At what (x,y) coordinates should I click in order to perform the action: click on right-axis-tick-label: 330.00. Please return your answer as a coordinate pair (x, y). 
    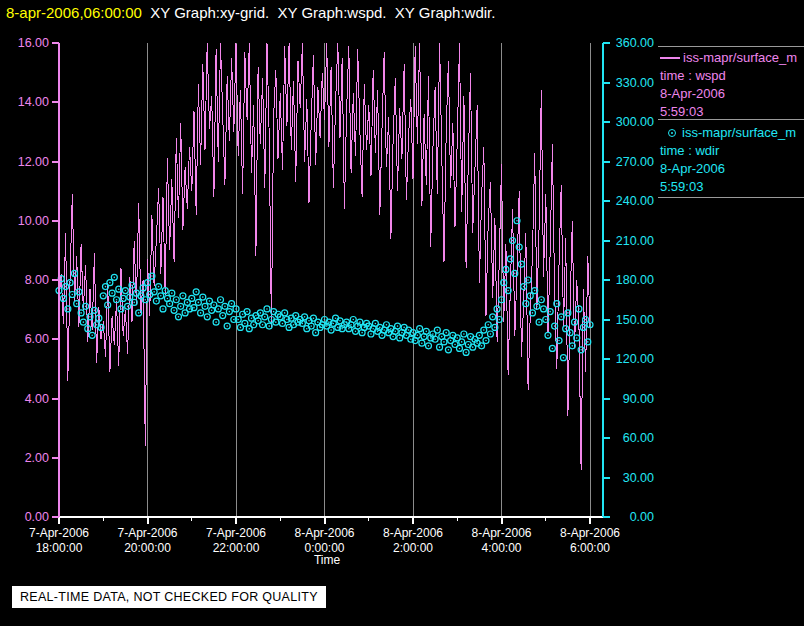
    Looking at the image, I should click on (635, 83).